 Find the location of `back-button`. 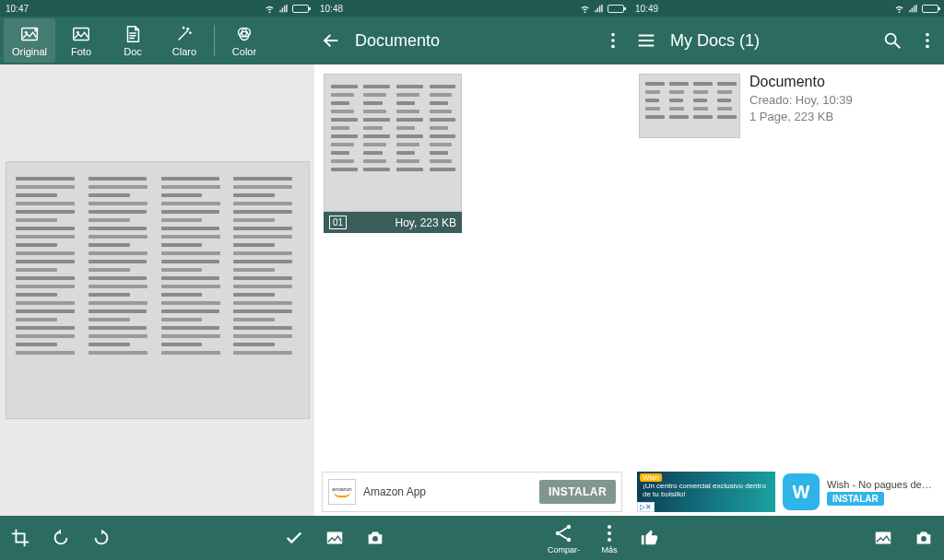

back-button is located at coordinates (331, 41).